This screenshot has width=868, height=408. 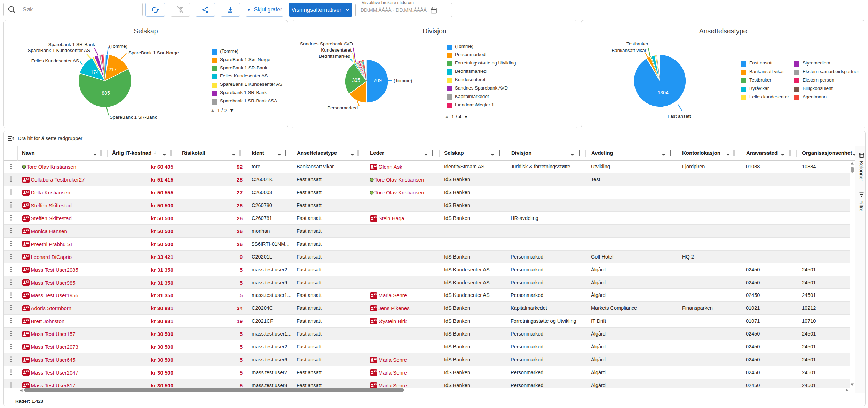 What do you see at coordinates (106, 93) in the screenshot?
I see `svg-text: 885` at bounding box center [106, 93].